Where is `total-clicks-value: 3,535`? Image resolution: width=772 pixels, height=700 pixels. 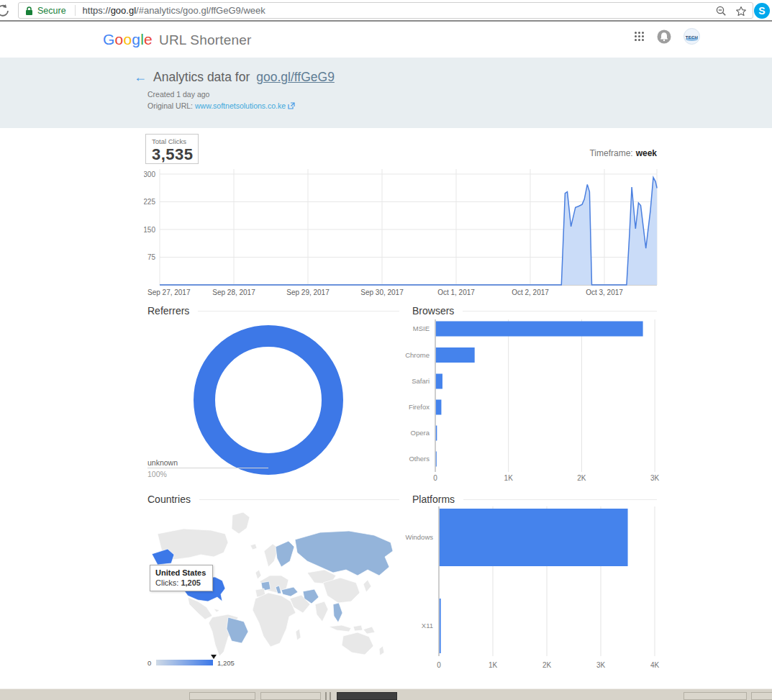
total-clicks-value: 3,535 is located at coordinates (175, 155).